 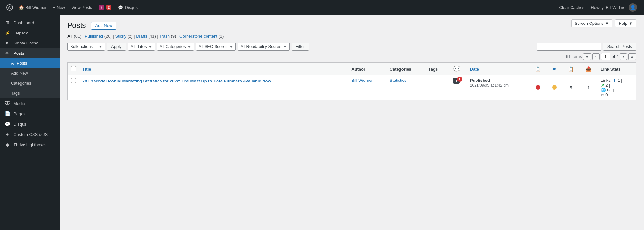 I want to click on user-avatar: 👤, so click(x=633, y=7).